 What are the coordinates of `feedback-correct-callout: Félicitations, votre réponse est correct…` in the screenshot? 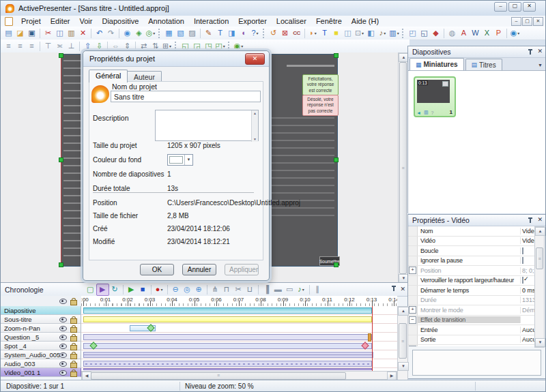 It's located at (321, 85).